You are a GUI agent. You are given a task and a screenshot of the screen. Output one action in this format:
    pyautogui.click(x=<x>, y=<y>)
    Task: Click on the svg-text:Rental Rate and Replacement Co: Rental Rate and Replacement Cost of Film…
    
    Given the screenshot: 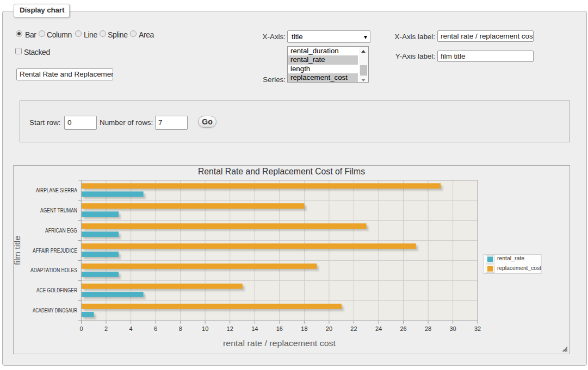 What is the action you would take?
    pyautogui.click(x=282, y=172)
    